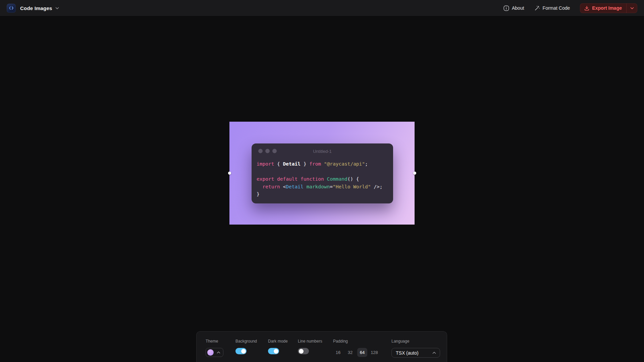  Describe the element at coordinates (603, 8) in the screenshot. I see `export-image-button: Export Image` at that location.